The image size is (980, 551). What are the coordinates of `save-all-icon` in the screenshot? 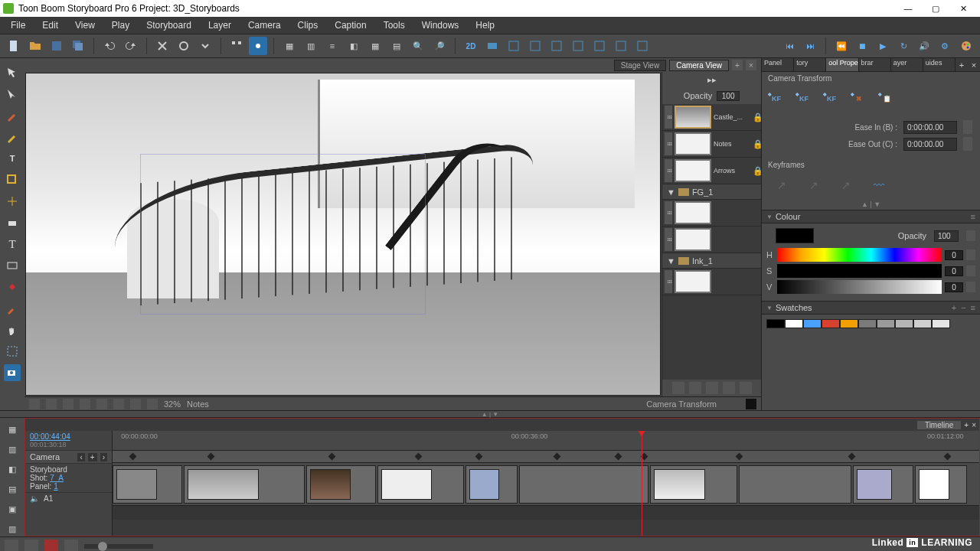 It's located at (78, 46).